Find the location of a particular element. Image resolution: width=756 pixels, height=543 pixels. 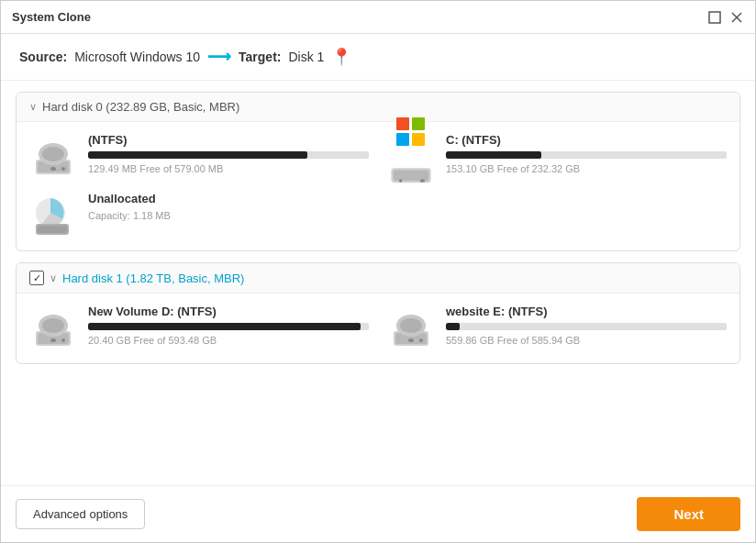

disk-0-partitions-row: (NTFS) 129.49 MB Free of 579.00 MB is located at coordinates (378, 157).